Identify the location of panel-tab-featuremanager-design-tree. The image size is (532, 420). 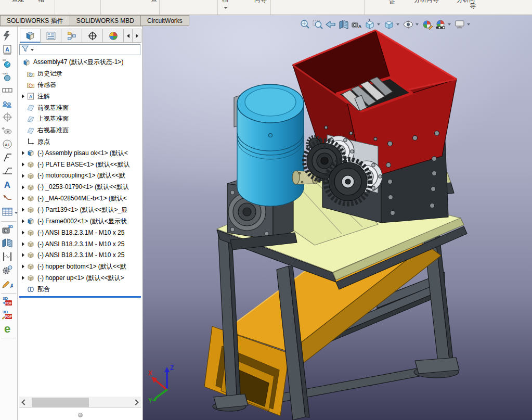
(30, 35).